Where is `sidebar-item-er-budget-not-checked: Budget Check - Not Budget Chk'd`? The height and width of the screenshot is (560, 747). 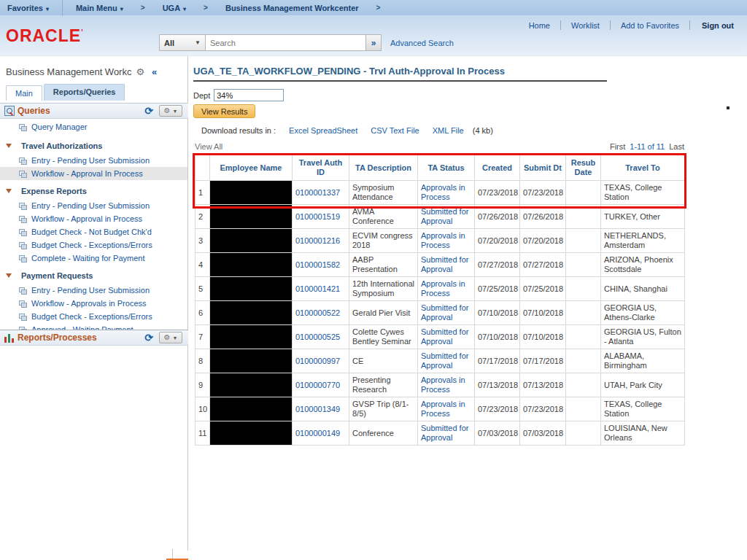
sidebar-item-er-budget-not-checked: Budget Check - Not Budget Chk'd is located at coordinates (93, 232).